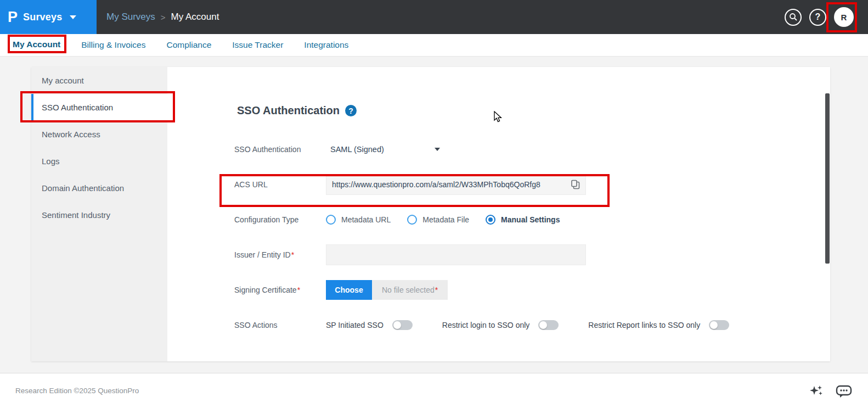 This screenshot has height=408, width=868. I want to click on breadcrumb-current: My Account, so click(195, 17).